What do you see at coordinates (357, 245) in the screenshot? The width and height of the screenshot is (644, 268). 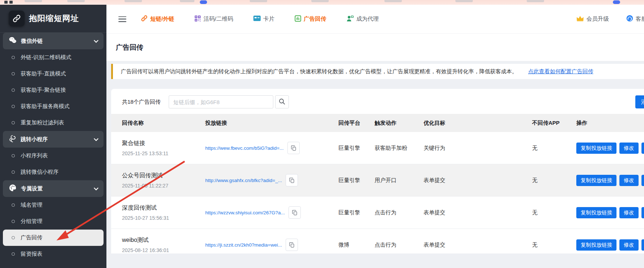 I see `callback-platform: 微博` at bounding box center [357, 245].